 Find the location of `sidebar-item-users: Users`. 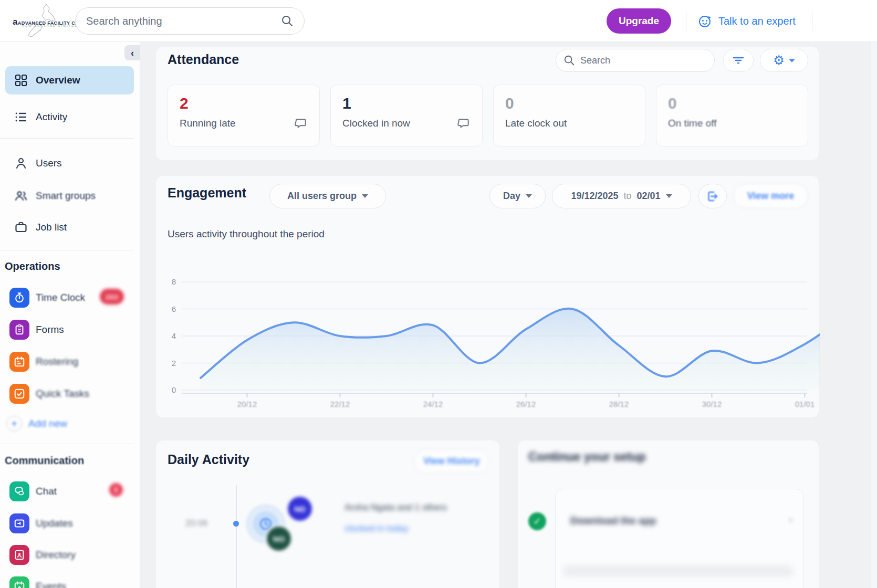

sidebar-item-users: Users is located at coordinates (69, 163).